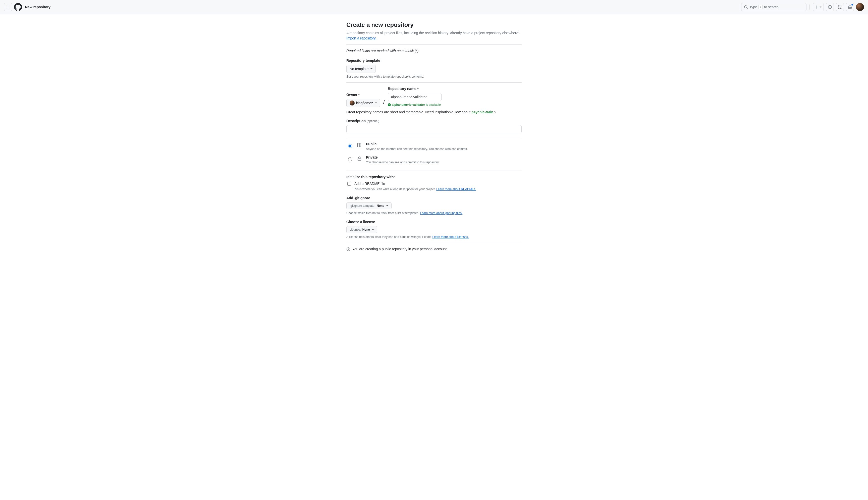  Describe the element at coordinates (817, 7) in the screenshot. I see `plus-icon` at that location.